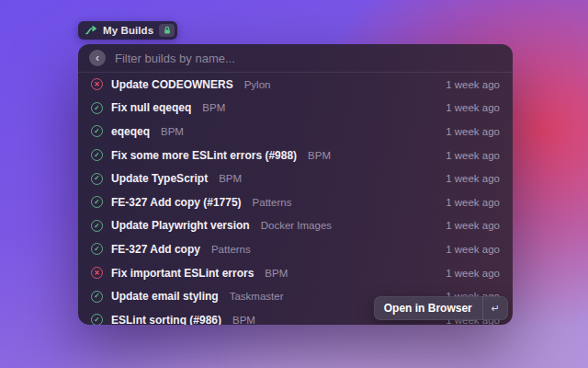 Image resolution: width=588 pixels, height=368 pixels. What do you see at coordinates (495, 308) in the screenshot?
I see `enter-key-icon: ↵` at bounding box center [495, 308].